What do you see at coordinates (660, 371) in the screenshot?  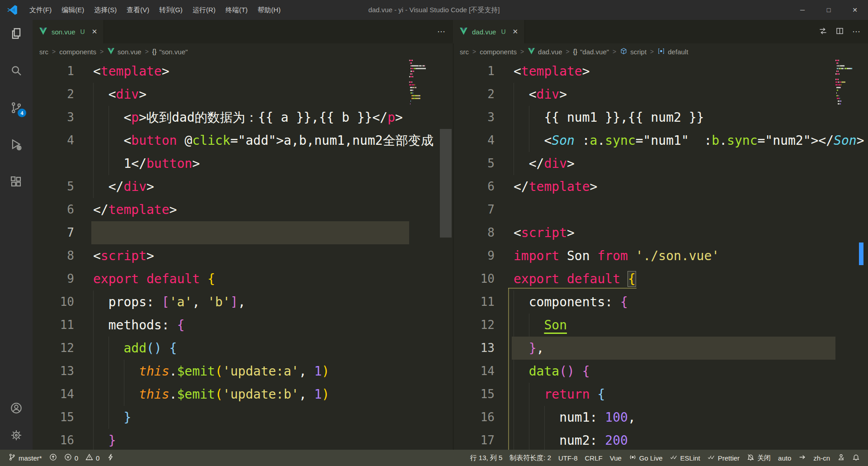 I see `code-line-14: 14 data() {` at bounding box center [660, 371].